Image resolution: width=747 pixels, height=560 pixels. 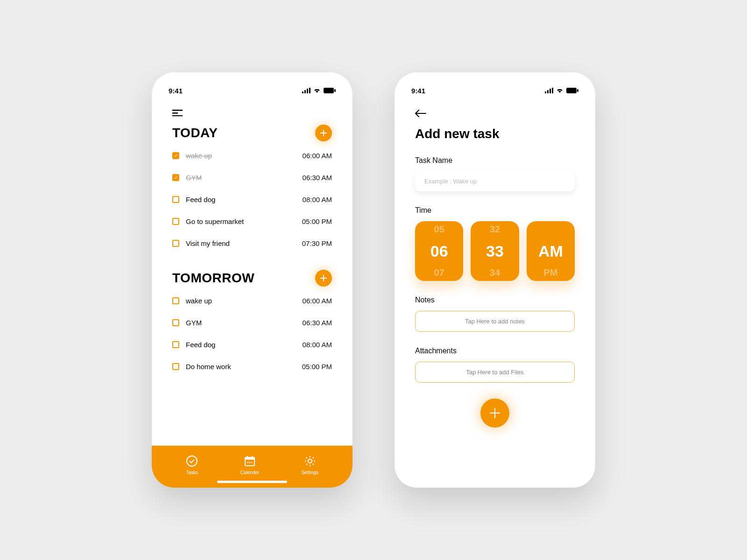 I want to click on nav-tasks: Tasks, so click(x=192, y=465).